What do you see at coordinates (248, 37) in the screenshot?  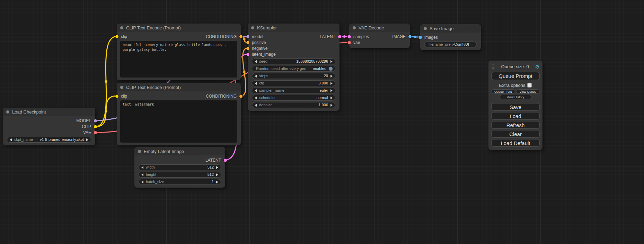 I see `model-input-dot` at bounding box center [248, 37].